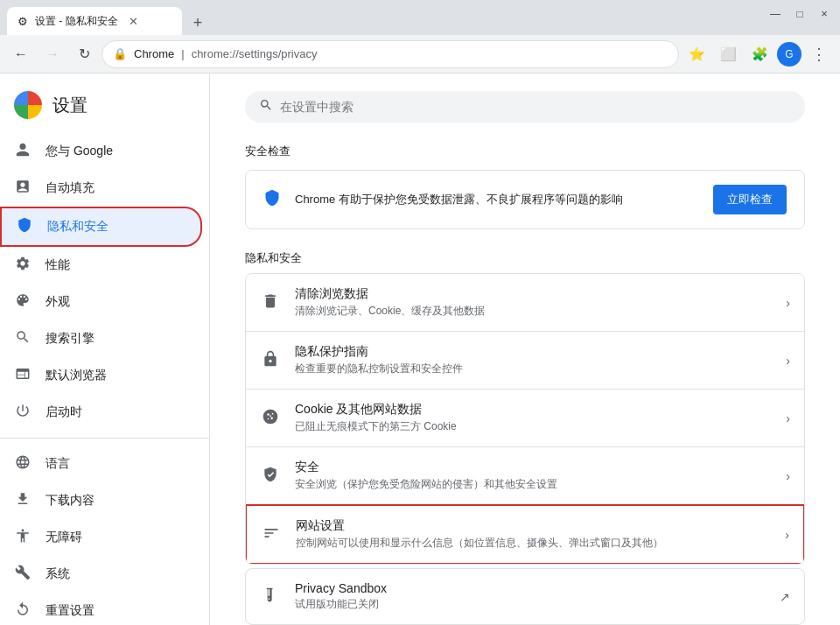  I want to click on window-controls: — □ ×, so click(800, 14).